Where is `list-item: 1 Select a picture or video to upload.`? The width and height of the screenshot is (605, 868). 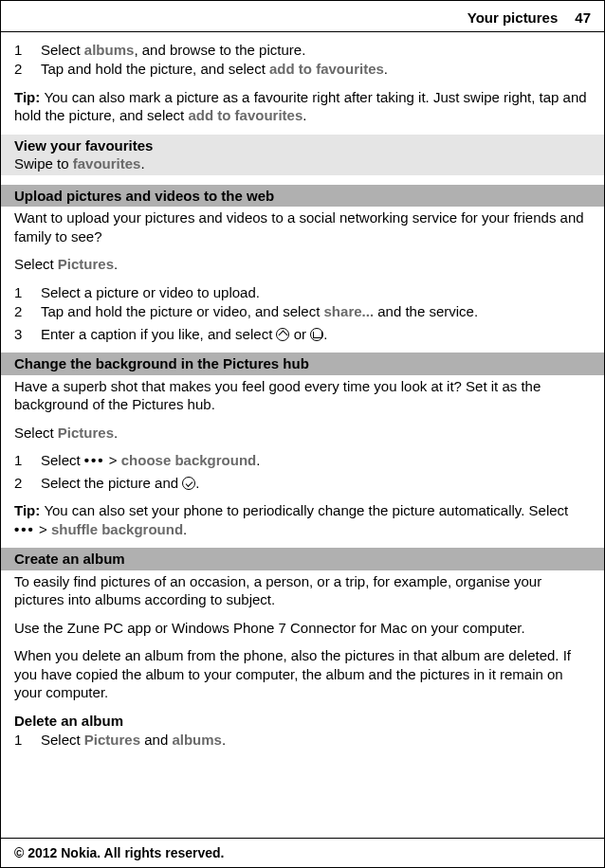
list-item: 1 Select a picture or video to upload. is located at coordinates (302, 293).